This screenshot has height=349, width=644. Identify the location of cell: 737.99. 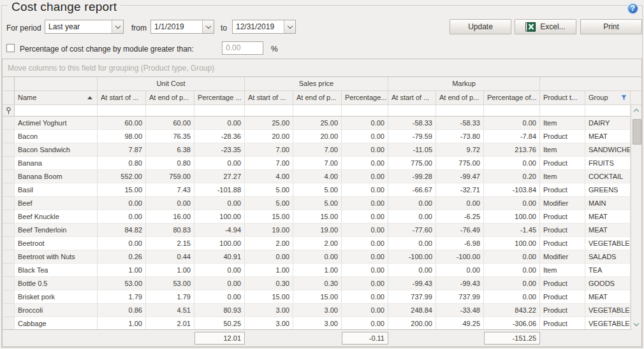
(412, 297).